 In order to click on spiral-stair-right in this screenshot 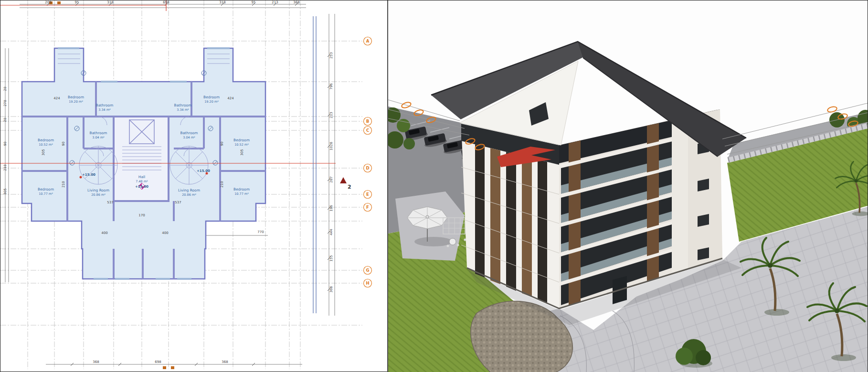, I will do `click(189, 165)`.